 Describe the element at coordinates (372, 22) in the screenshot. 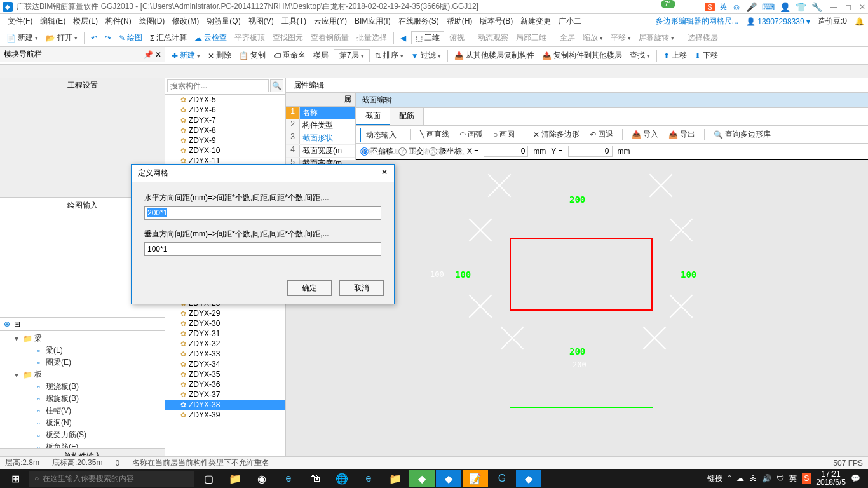

I see `menu-bim: BIM应用(I)` at that location.